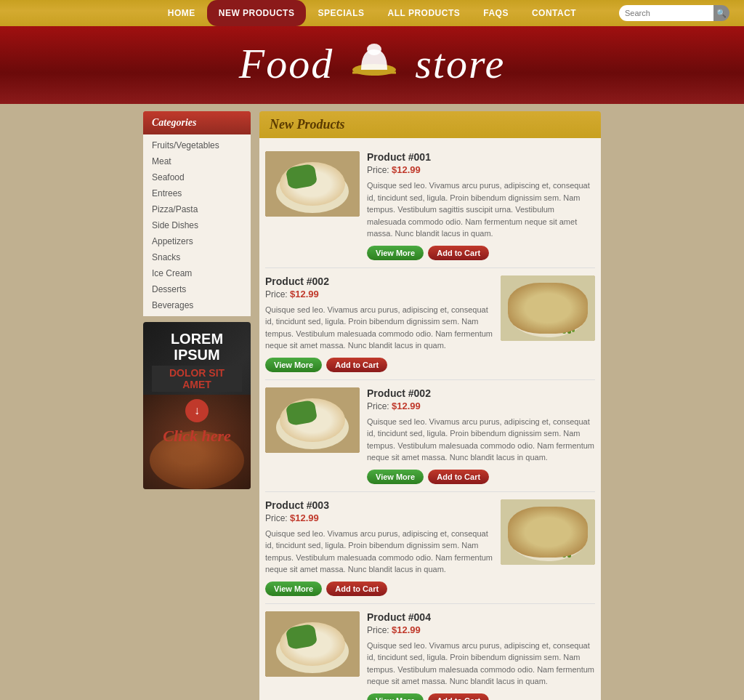 The height and width of the screenshot is (700, 744). Describe the element at coordinates (197, 145) in the screenshot. I see `category-fruits-vegetables: Fruits/Vegetables` at that location.